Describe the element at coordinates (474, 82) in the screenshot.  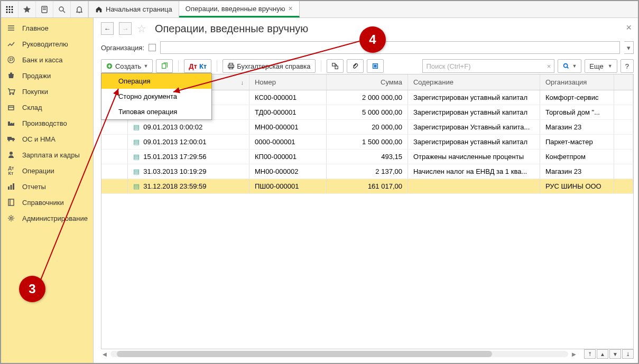
I see `col-content: Содержание` at that location.